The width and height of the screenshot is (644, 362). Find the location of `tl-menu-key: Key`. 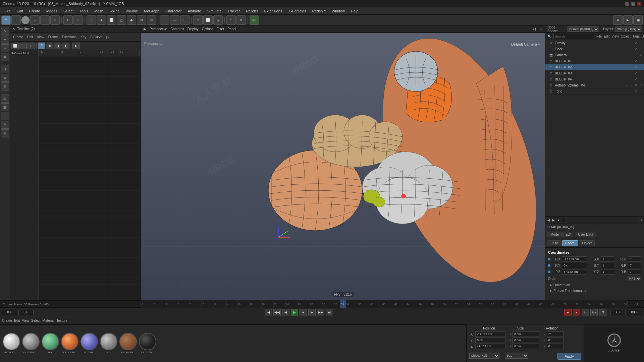

tl-menu-key: Key is located at coordinates (83, 37).